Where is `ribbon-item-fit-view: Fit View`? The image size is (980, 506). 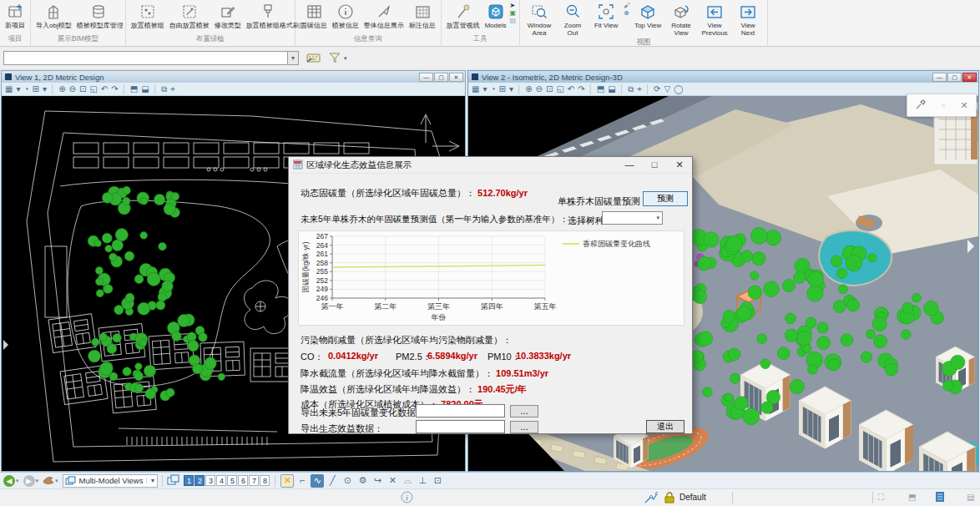 ribbon-item-fit-view: Fit View is located at coordinates (606, 15).